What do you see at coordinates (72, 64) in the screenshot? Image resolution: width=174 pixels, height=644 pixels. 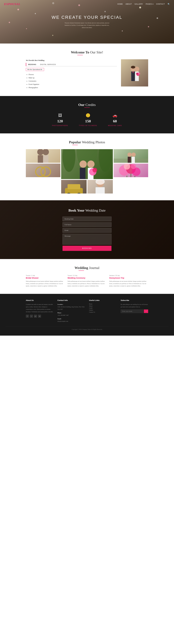 I see `tab-row: WEDDING DIGITAL SERVICES` at bounding box center [72, 64].